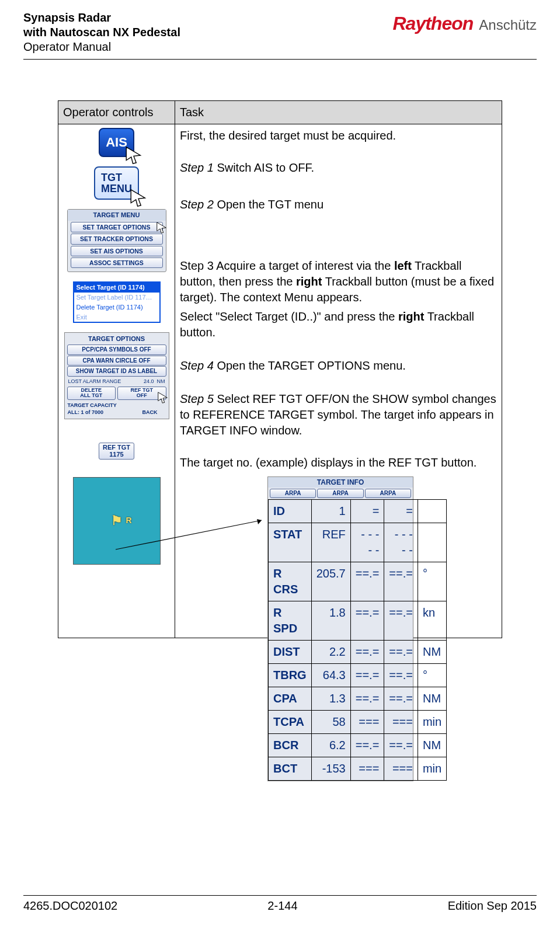 The width and height of the screenshot is (560, 929). Describe the element at coordinates (142, 394) in the screenshot. I see `ref-tgt-off-button: REF TGTOFF` at that location.